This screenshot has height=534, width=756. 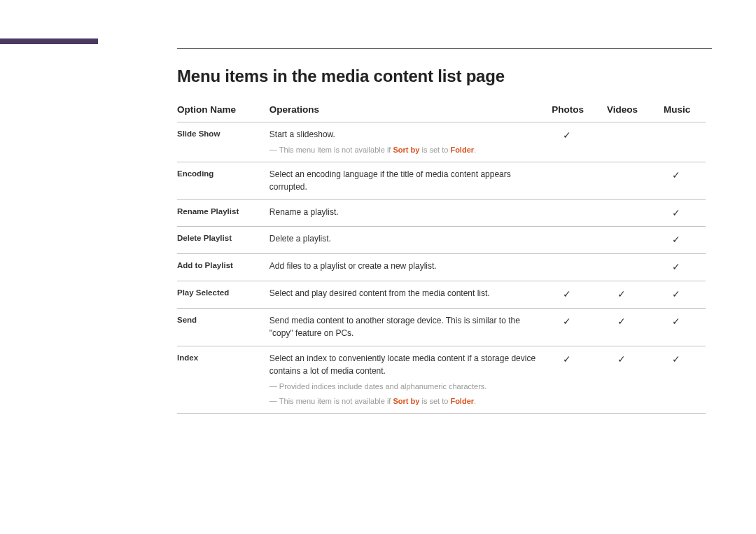 What do you see at coordinates (441, 141) in the screenshot?
I see `table-row: Slide Show Start a slideshow. This menu …` at bounding box center [441, 141].